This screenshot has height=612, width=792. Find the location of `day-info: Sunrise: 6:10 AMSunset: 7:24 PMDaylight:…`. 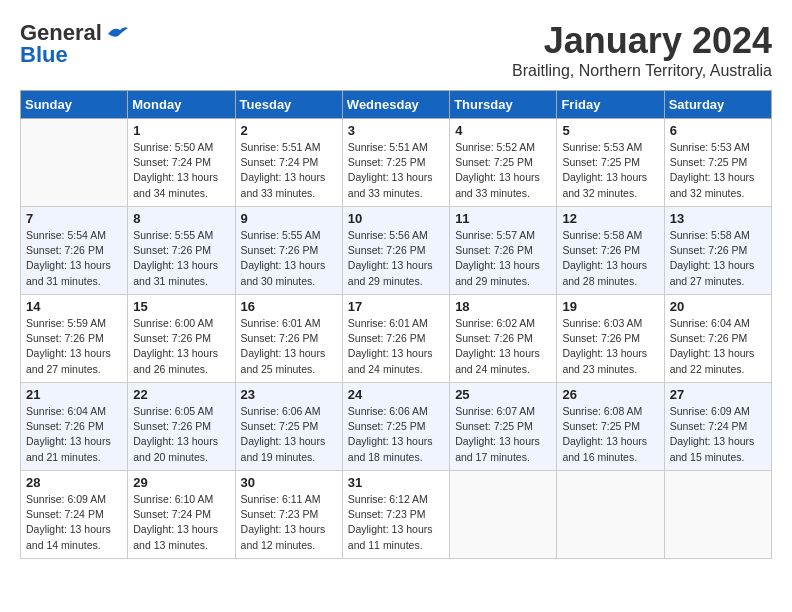

day-info: Sunrise: 6:10 AMSunset: 7:24 PMDaylight:… is located at coordinates (181, 522).